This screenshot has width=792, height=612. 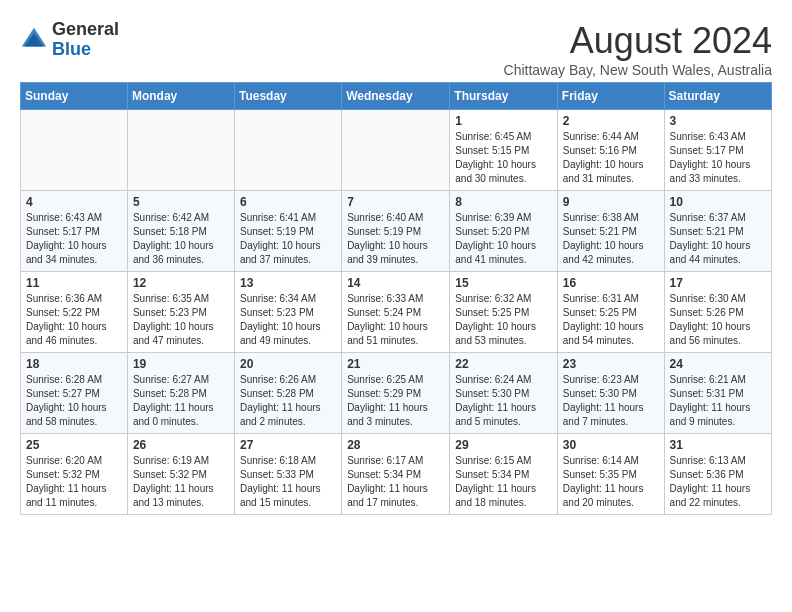 I want to click on week-row-1: 1Sunrise: 6:45 AM Sunset: 5:15 PM Daylig…, so click(x=396, y=150).